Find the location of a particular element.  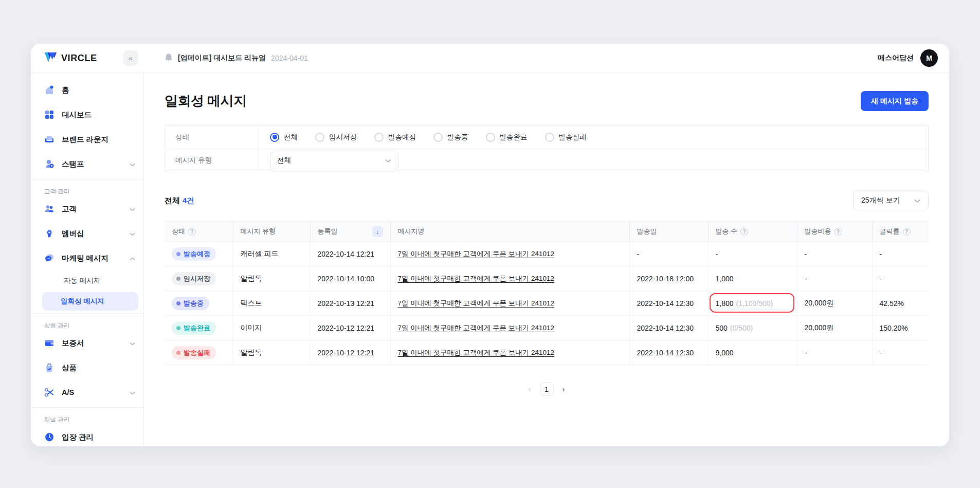

count-breakdown: (0/500) is located at coordinates (741, 328).